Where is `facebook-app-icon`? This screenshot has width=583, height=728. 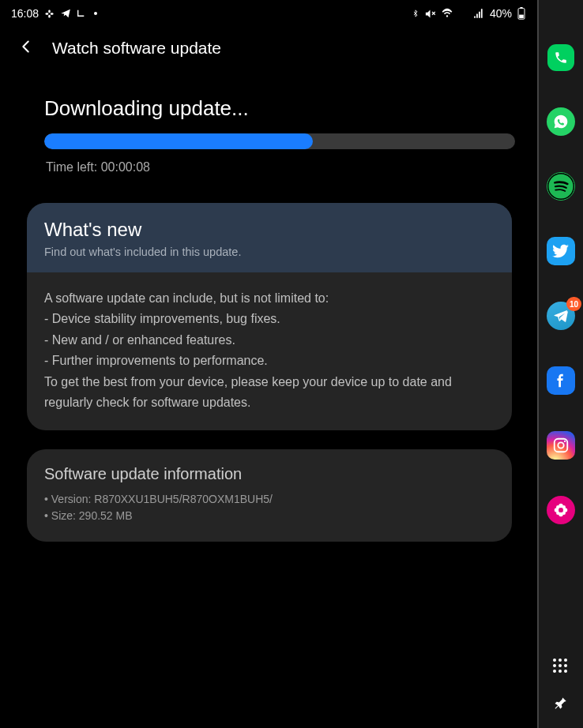
facebook-app-icon is located at coordinates (561, 381).